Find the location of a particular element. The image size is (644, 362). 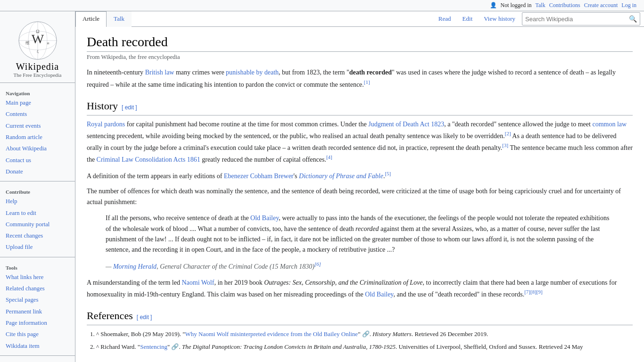

sidebar-item-main-page: Main page is located at coordinates (38, 103).